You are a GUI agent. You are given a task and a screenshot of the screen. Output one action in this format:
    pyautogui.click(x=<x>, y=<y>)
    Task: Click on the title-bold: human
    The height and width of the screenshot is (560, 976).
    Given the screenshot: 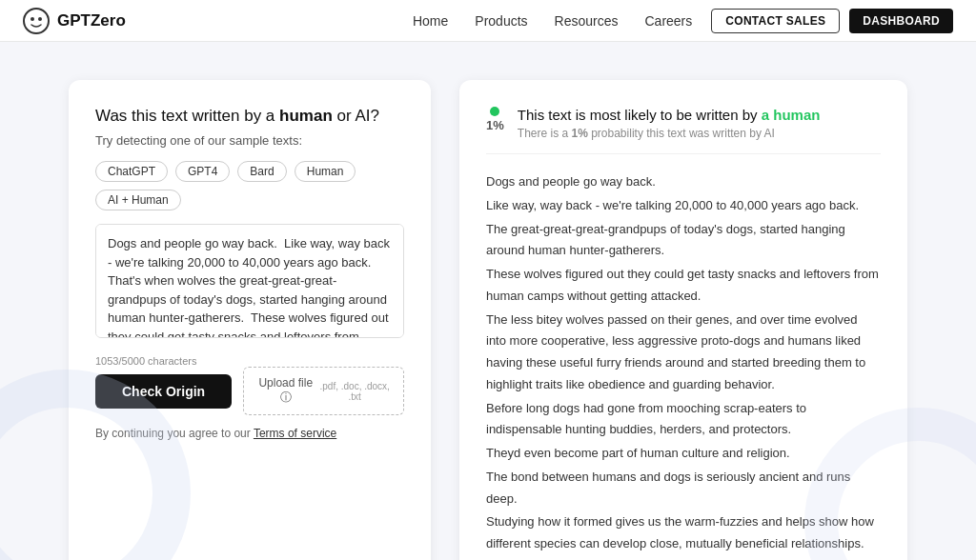 What is the action you would take?
    pyautogui.click(x=306, y=116)
    